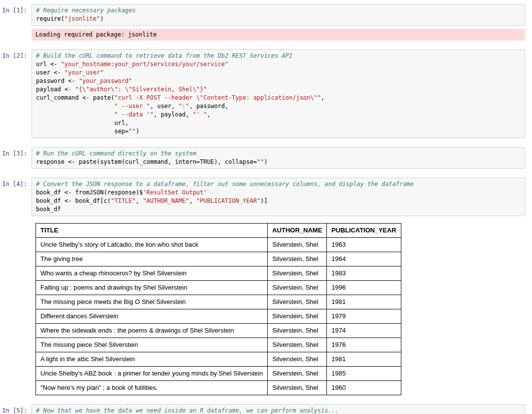 The height and width of the screenshot is (414, 532). I want to click on table-cell: Uncle Shelby's ABZ book : a primer for t…, so click(152, 374).